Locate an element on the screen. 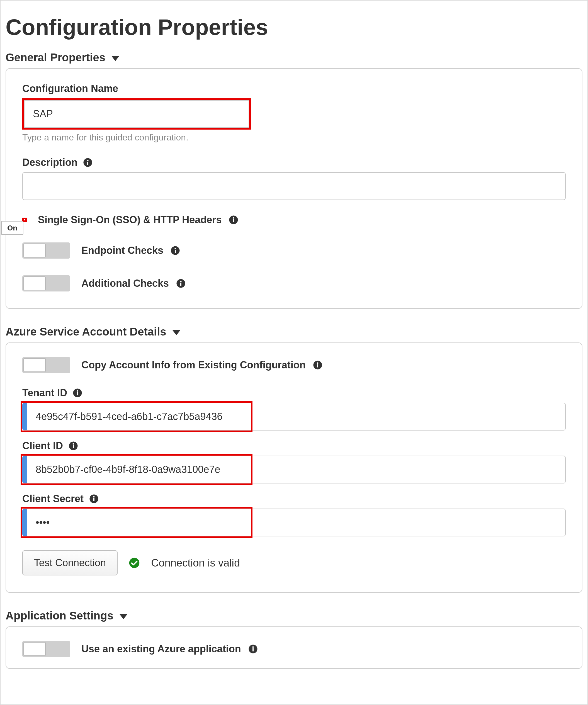  field-wrap-client-secret is located at coordinates (294, 522).